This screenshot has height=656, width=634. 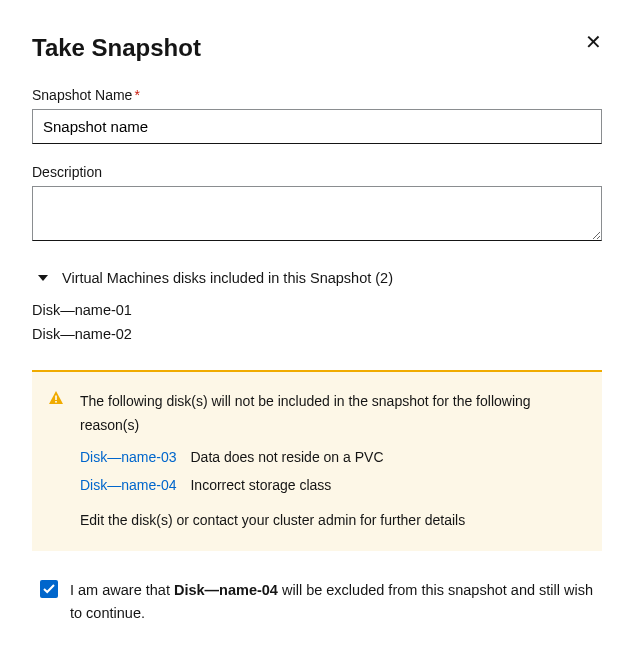 I want to click on description-group: Description, so click(x=317, y=204).